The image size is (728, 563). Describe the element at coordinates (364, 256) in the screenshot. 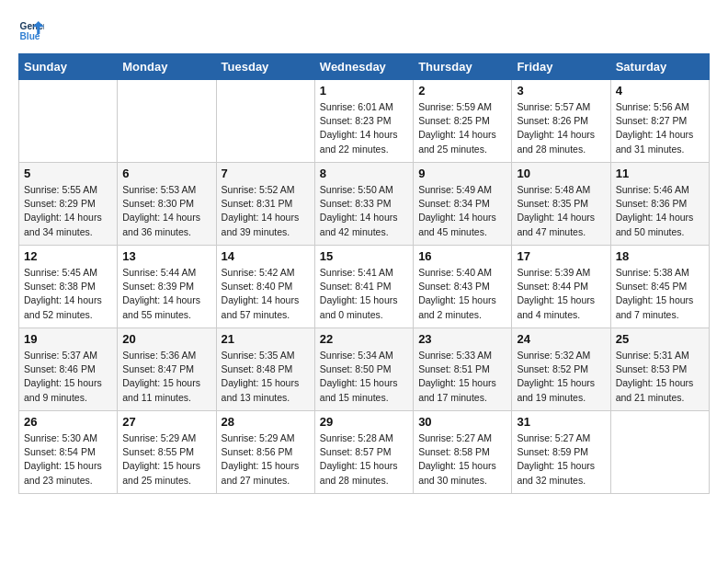

I see `day-number: 15` at that location.